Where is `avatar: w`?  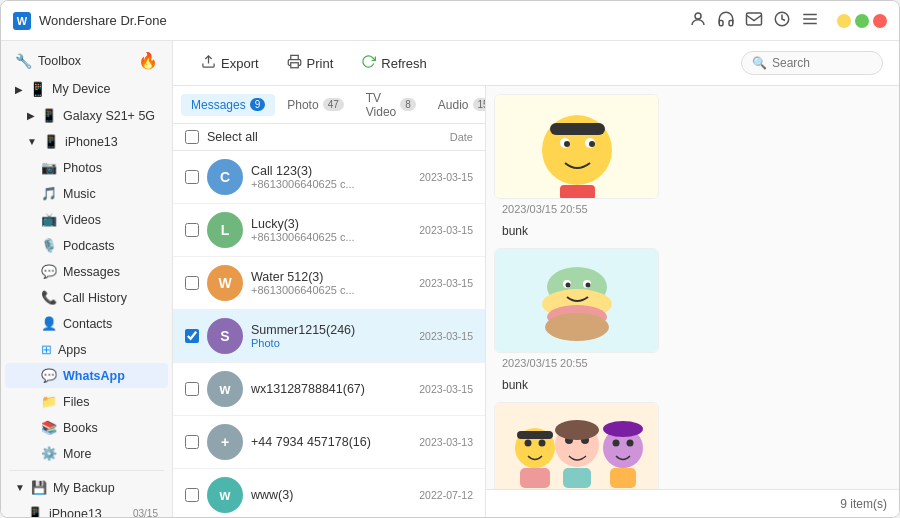
avatar: w is located at coordinates (225, 495).